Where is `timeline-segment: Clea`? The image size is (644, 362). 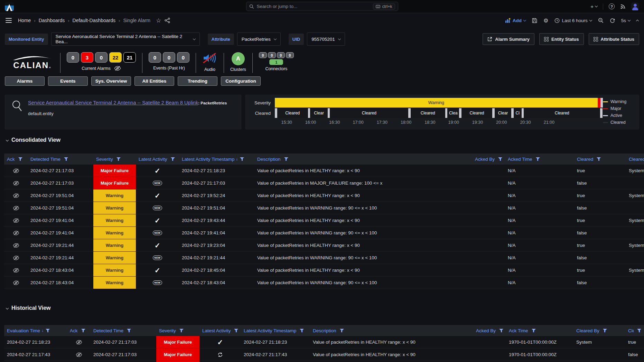 timeline-segment: Clea is located at coordinates (453, 113).